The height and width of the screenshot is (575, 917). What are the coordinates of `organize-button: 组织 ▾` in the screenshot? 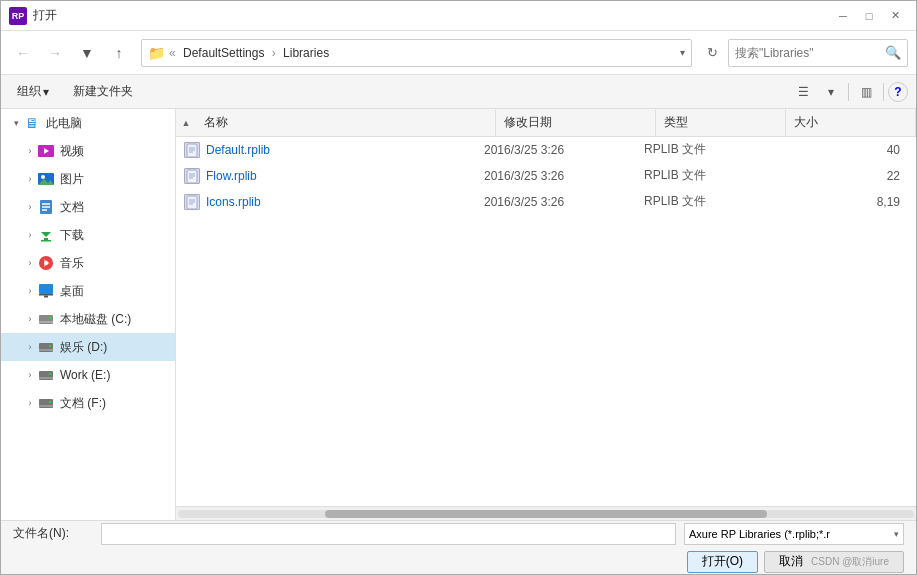 It's located at (33, 92).